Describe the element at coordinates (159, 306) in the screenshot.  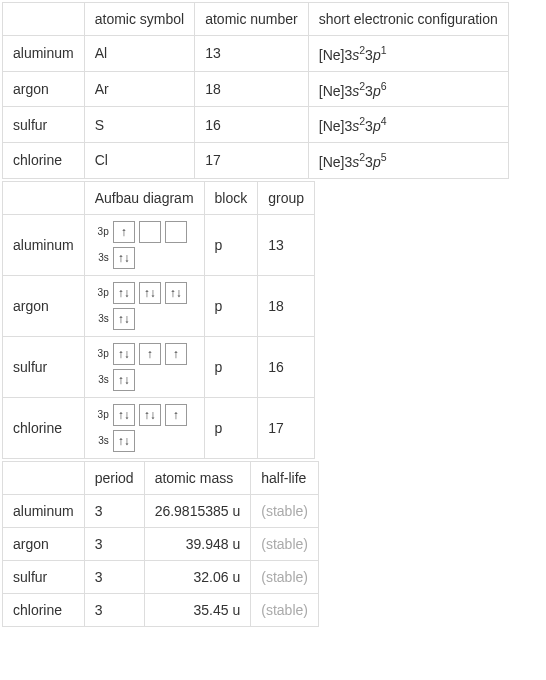
I see `table-row: argon 3p ↑↓ ↑↓ ↑↓ 3s ↑↓ p 18` at that location.